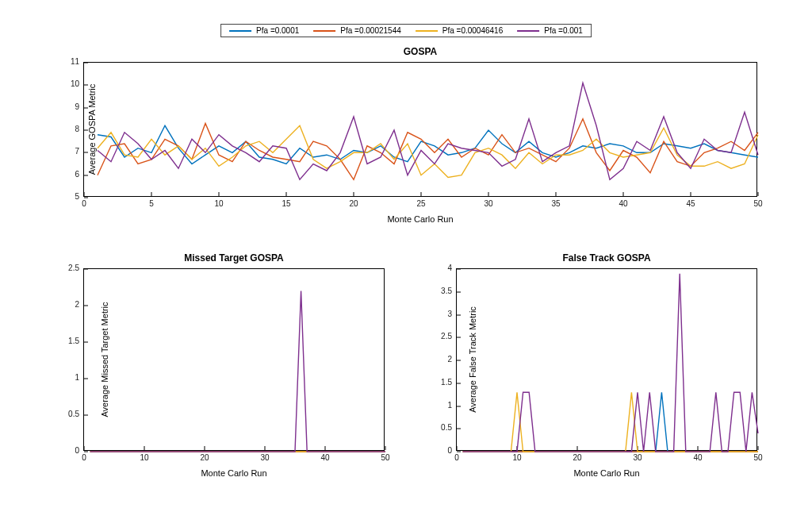  I want to click on x-tick: 45, so click(690, 203).